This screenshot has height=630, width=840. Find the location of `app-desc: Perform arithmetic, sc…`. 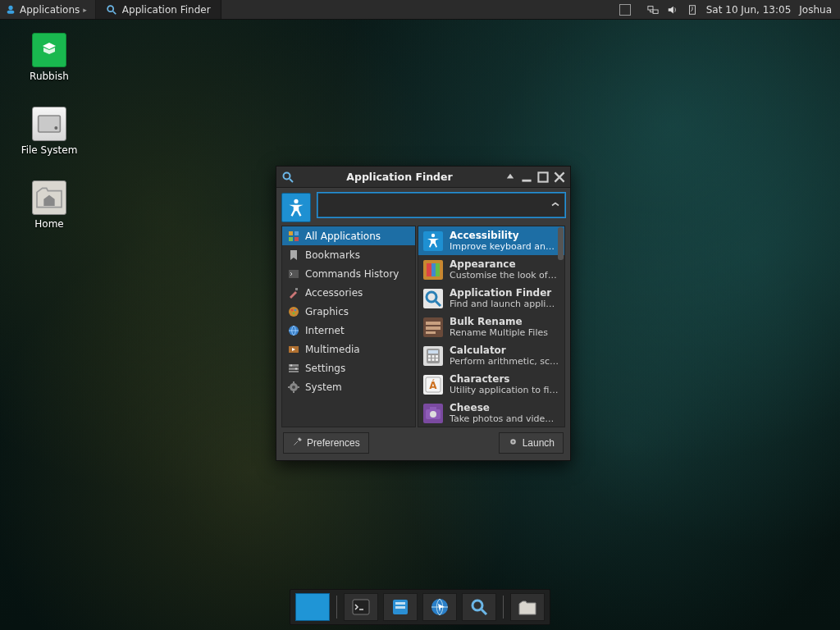

app-desc: Perform arithmetic, sc… is located at coordinates (504, 361).